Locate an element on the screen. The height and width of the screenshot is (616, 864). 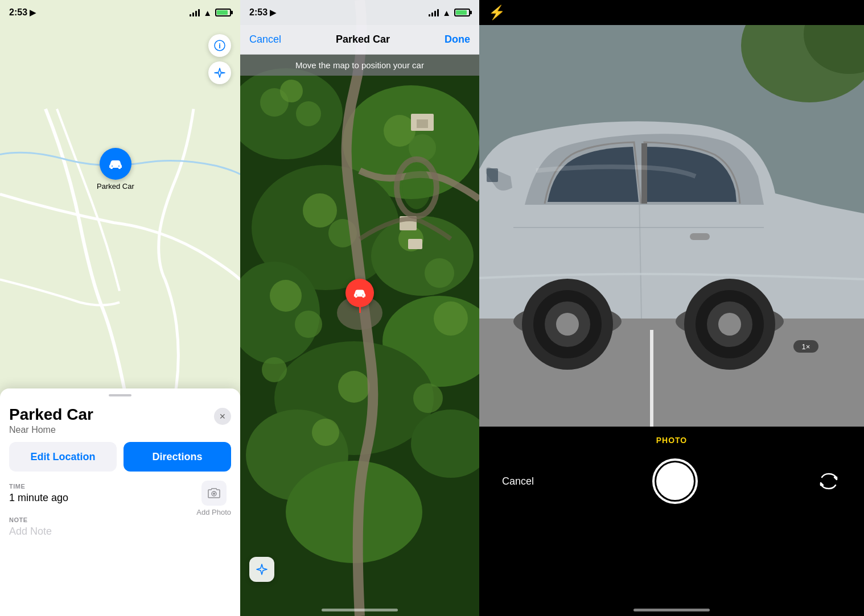
shutter-inner is located at coordinates (675, 481).